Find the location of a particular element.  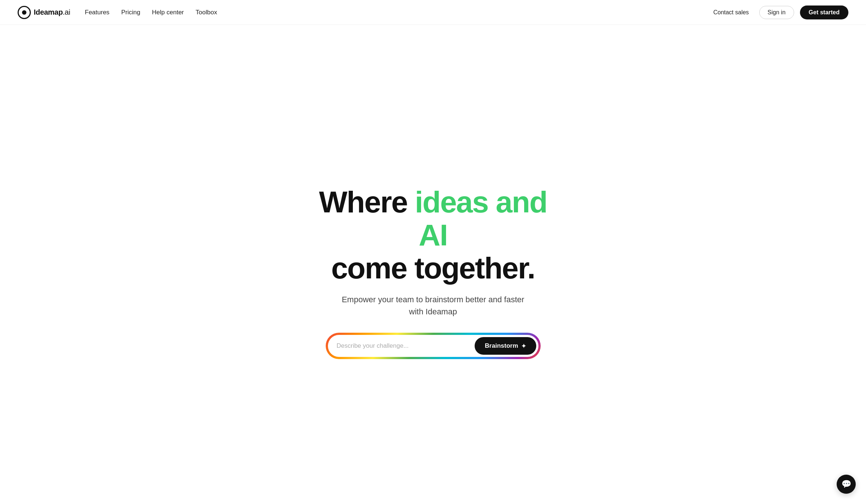

brainstorm-button: Brainstorm ✦ is located at coordinates (505, 346).